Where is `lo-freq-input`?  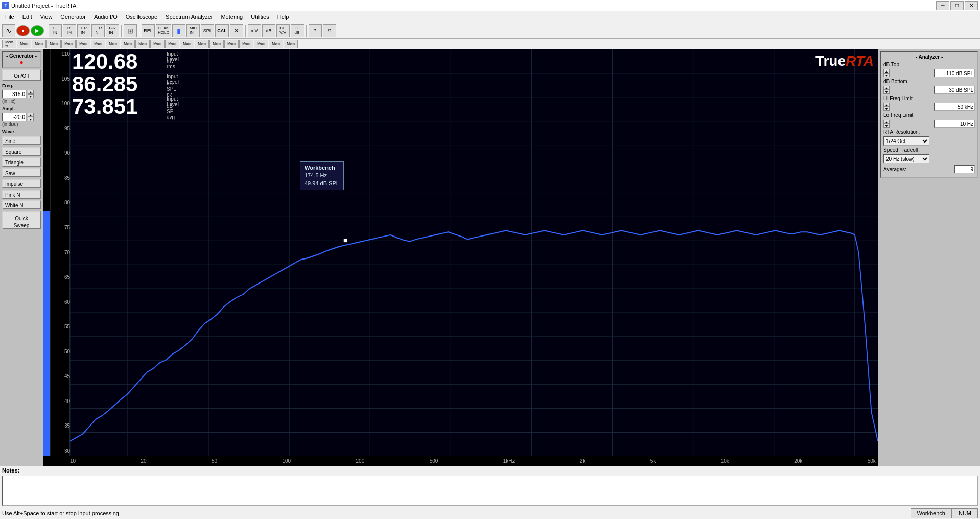
lo-freq-input is located at coordinates (954, 124).